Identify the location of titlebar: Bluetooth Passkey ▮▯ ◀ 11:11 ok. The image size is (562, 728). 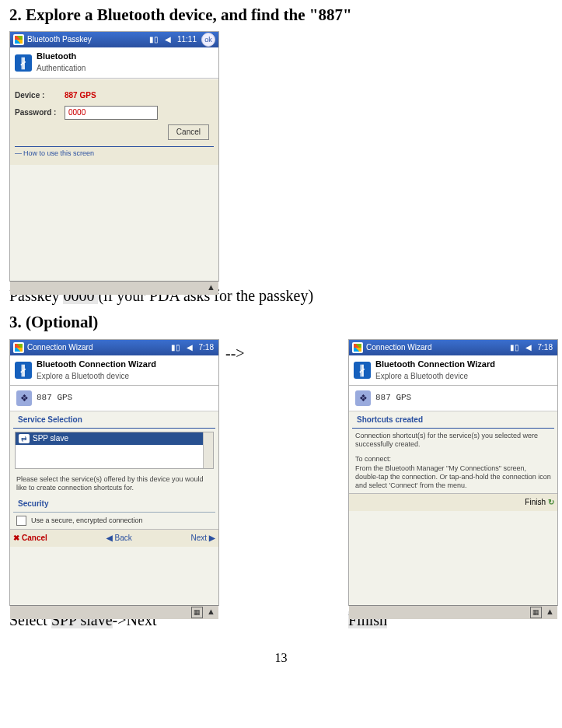
(114, 40).